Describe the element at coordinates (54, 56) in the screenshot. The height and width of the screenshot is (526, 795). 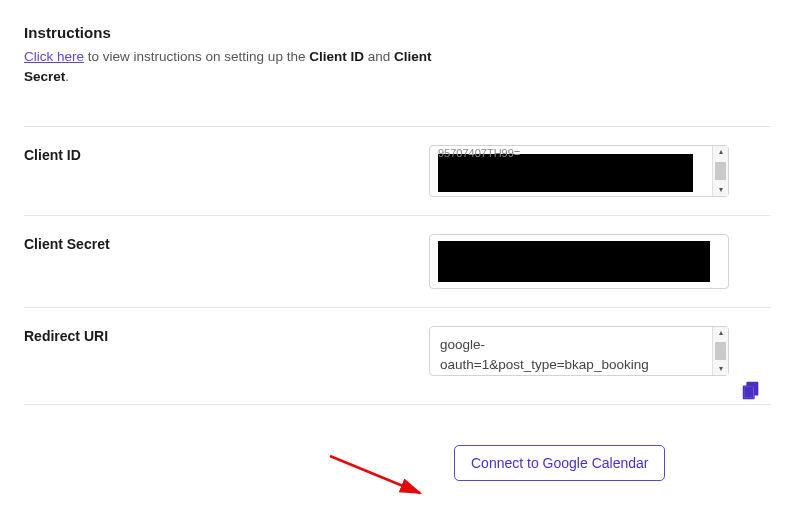
I see `instructions-link: Click here` at that location.